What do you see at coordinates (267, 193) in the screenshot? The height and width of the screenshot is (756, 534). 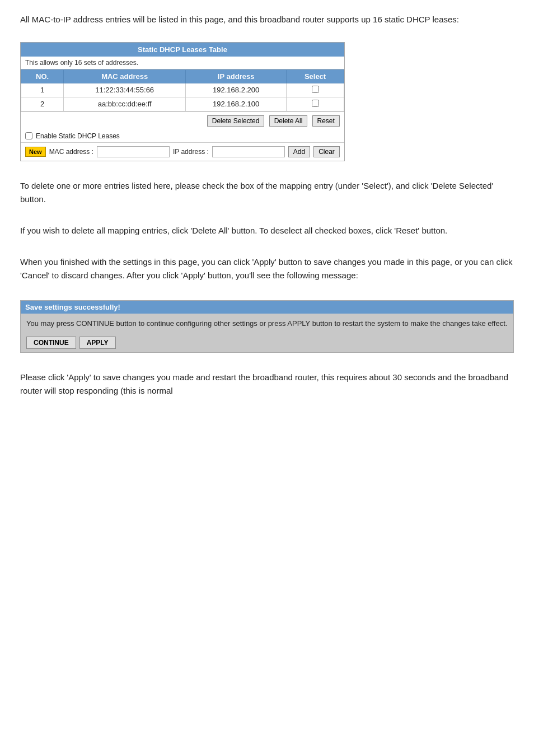 I see `section1-paragraph: To delete one or more entries listed her…` at bounding box center [267, 193].